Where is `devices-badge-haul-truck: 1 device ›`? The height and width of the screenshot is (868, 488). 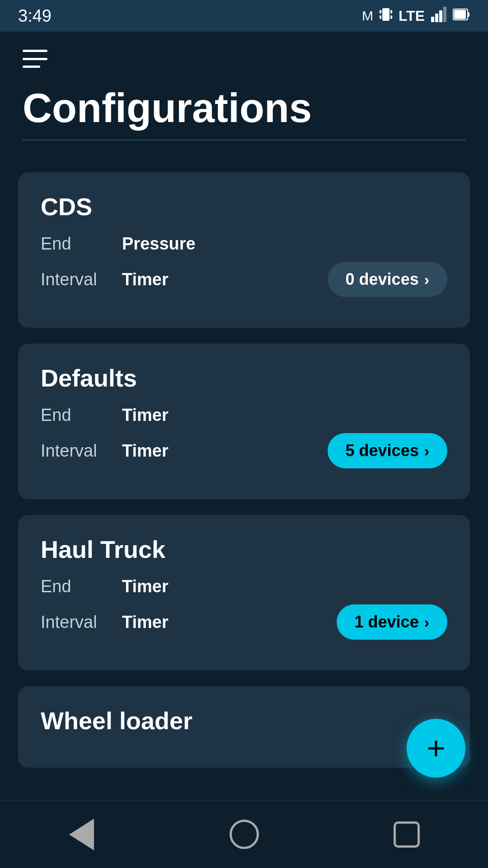
devices-badge-haul-truck: 1 device › is located at coordinates (392, 622).